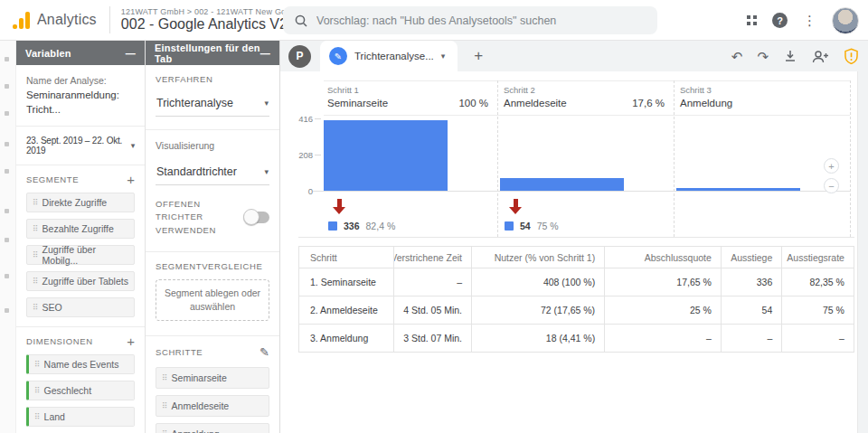  I want to click on tab-strip: P ✎ Trichteranalyse... ▾ + ↶ ↷, so click(574, 56).